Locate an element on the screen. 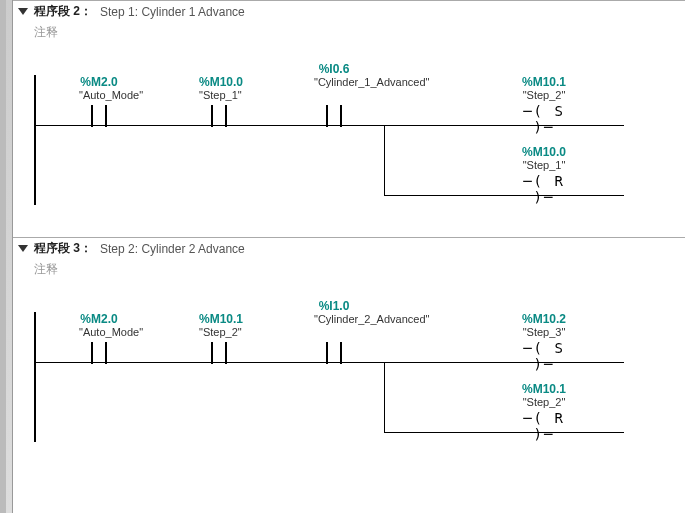 The height and width of the screenshot is (513, 685). coil-symbol: "Step_1" is located at coordinates (544, 165).